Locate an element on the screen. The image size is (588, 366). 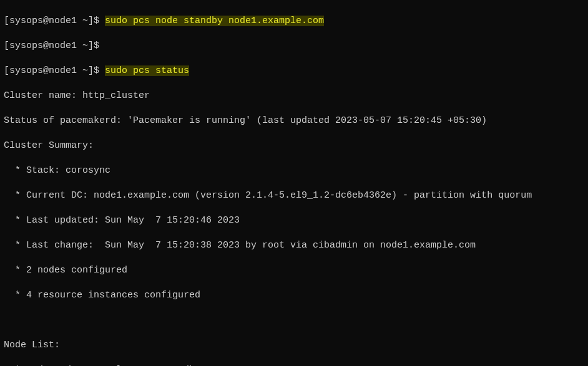
pacemakerd-status: Status of pacemakerd: 'Pacemaker is runn… is located at coordinates (294, 121).